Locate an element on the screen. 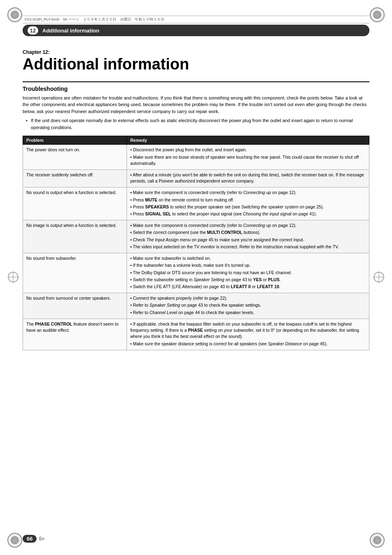 The width and height of the screenshot is (392, 555). header-chapter-number: 12 is located at coordinates (33, 30).